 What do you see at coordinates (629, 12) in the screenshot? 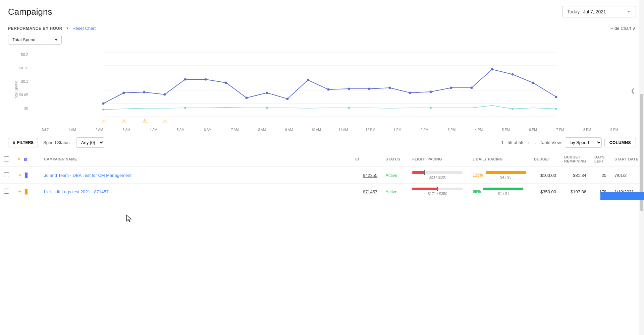
I see `chevron-down-icon: ▼` at bounding box center [629, 12].